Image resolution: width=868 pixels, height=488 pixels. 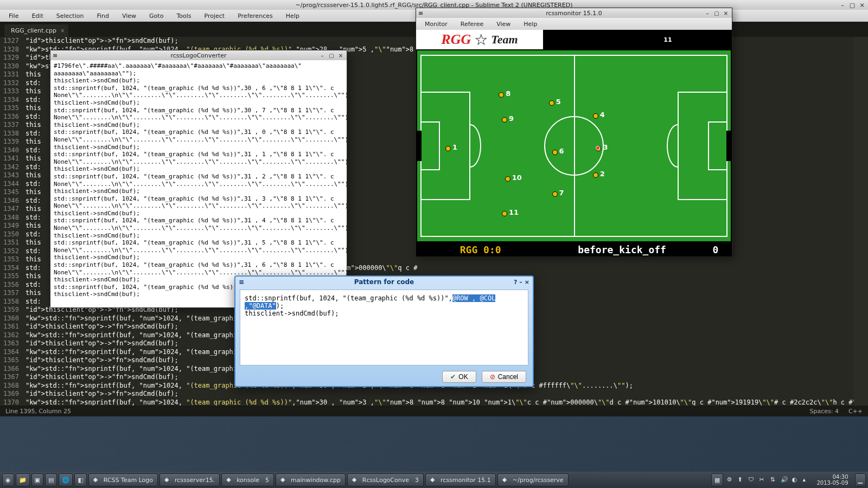 What do you see at coordinates (63, 30) in the screenshot?
I see `tab-close-icon: ×` at bounding box center [63, 30].